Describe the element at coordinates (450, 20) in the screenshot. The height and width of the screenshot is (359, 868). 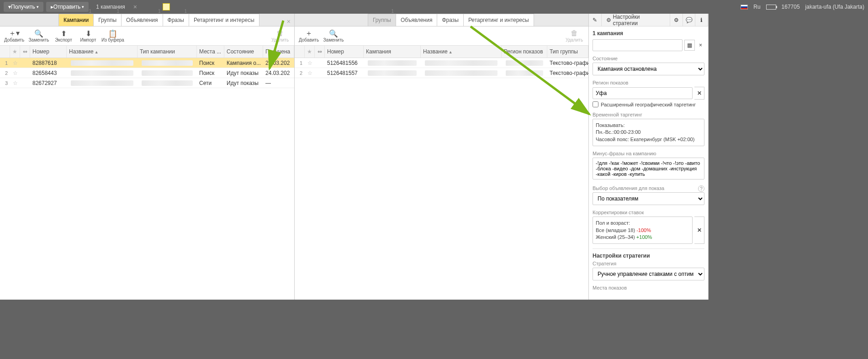
I see `tab-phrases: Фразы` at that location.